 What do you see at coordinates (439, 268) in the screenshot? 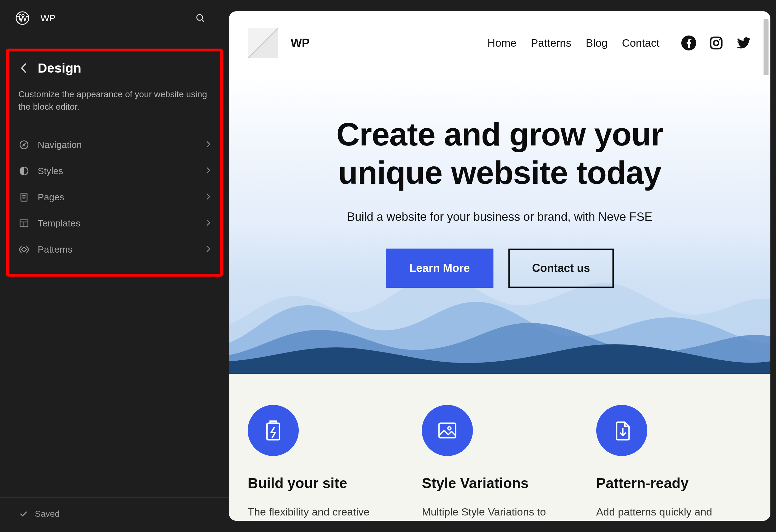
I see `cta-learn-more: Learn More` at bounding box center [439, 268].